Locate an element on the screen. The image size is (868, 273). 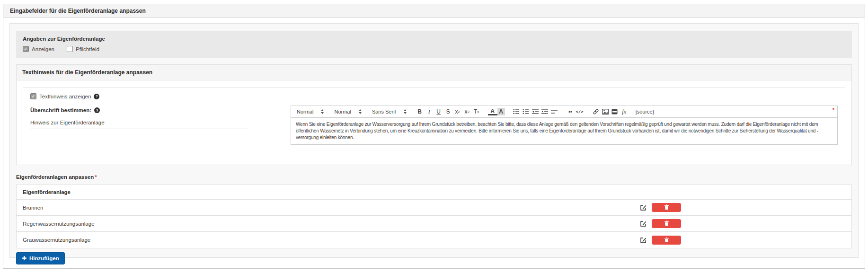
required-marker: * is located at coordinates (96, 177).